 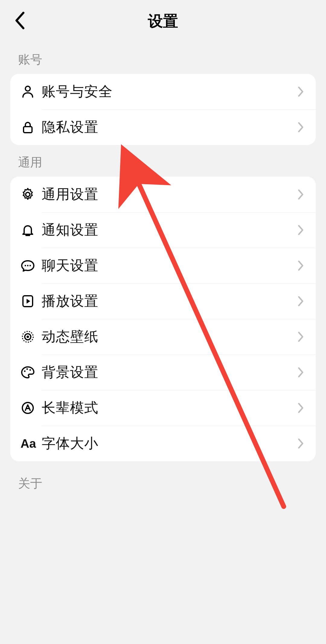 What do you see at coordinates (169, 301) in the screenshot?
I see `row-label: 播放设置` at bounding box center [169, 301].